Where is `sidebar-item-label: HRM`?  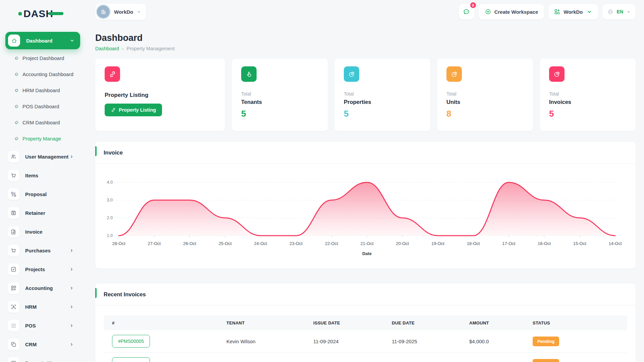 sidebar-item-label: HRM is located at coordinates (31, 307).